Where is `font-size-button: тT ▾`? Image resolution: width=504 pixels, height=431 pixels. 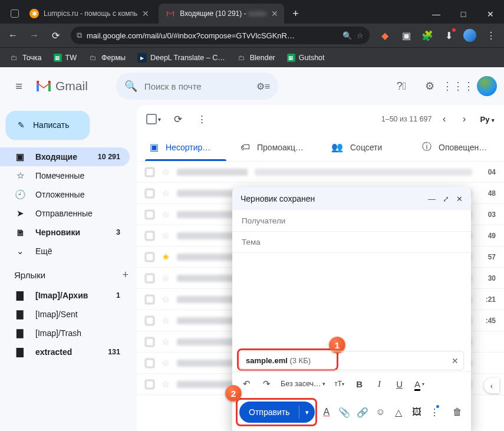
font-size-button: тT ▾ is located at coordinates (340, 384).